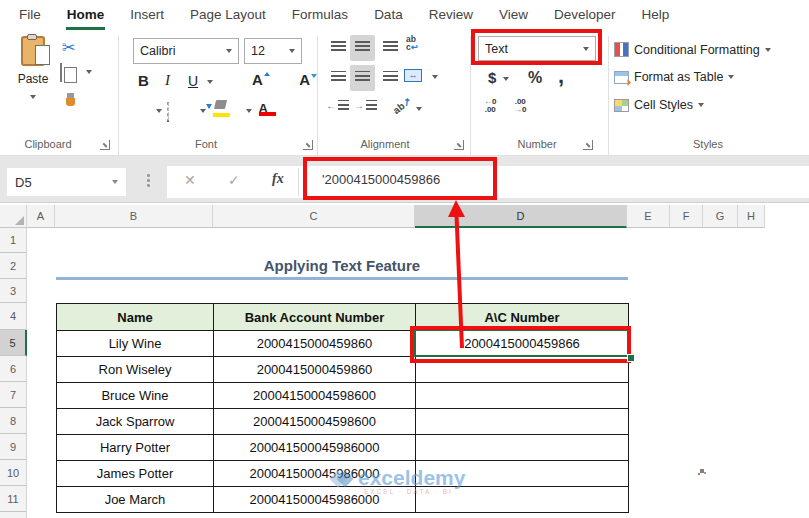  I want to click on formula-bar-grip, so click(148, 176).